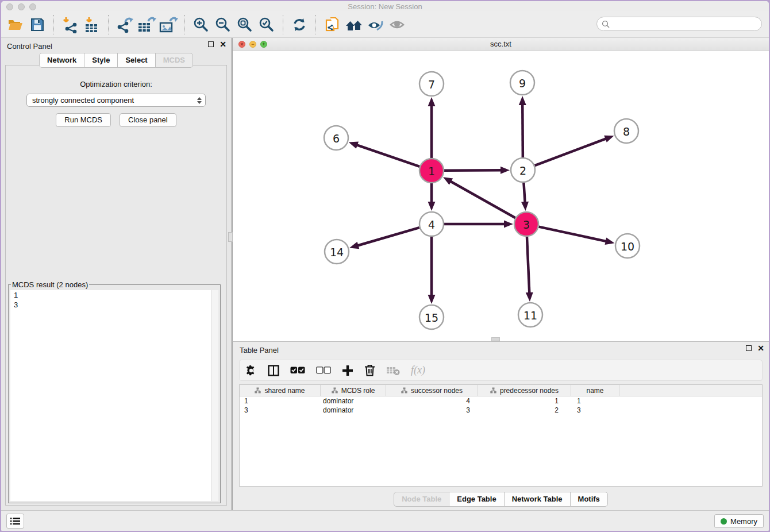  What do you see at coordinates (370, 370) in the screenshot?
I see `delete-column-icon` at bounding box center [370, 370].